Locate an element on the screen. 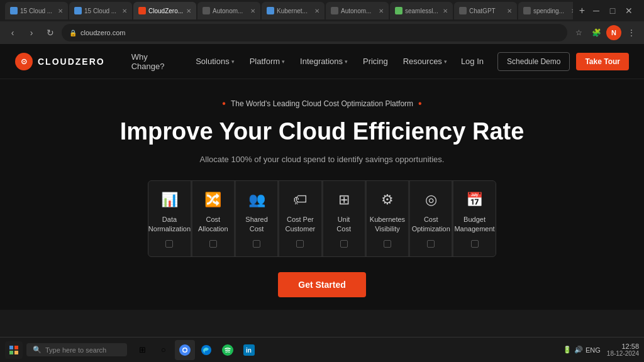 The image size is (644, 362). feature-label-cost-alloc: CostAllocation is located at coordinates (213, 225).